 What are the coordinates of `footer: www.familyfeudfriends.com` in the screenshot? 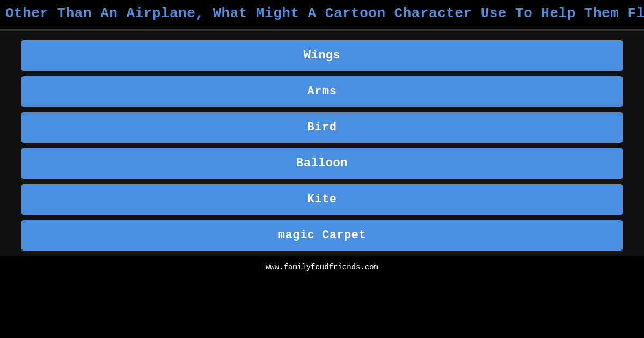 It's located at (322, 267).